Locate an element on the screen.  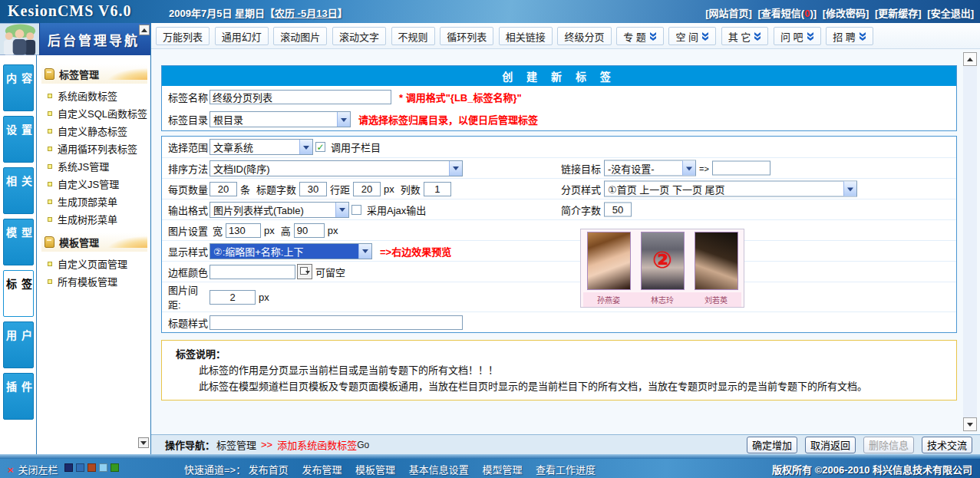
page-style-select: ①首页 上一页 下一页 尾页 is located at coordinates (731, 189).